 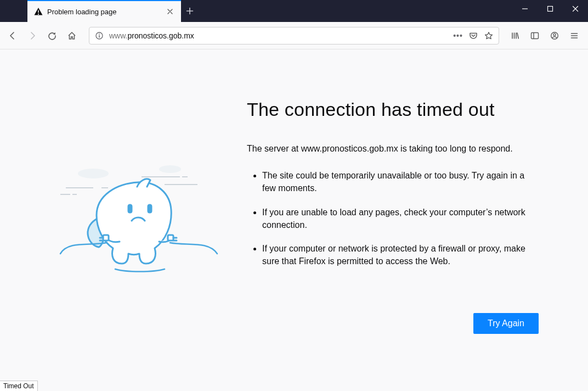 I want to click on titlebar: Problem loading page, so click(x=294, y=11).